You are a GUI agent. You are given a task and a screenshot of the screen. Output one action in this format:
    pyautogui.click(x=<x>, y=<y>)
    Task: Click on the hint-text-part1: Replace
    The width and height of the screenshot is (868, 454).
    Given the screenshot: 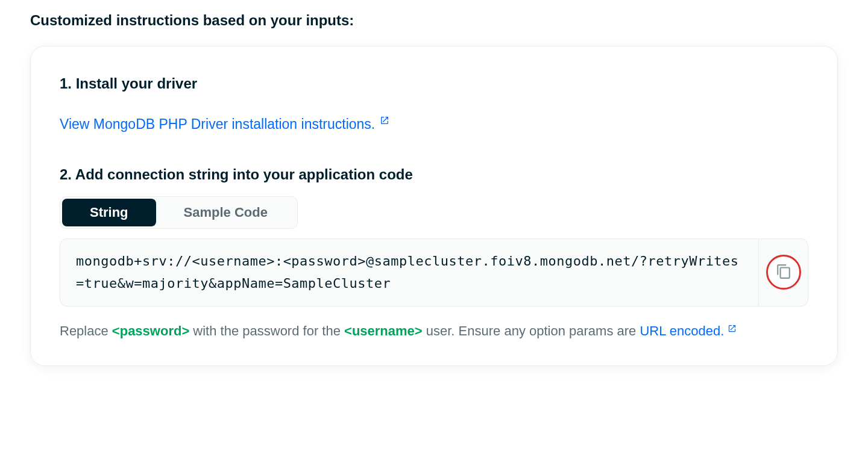 What is the action you would take?
    pyautogui.click(x=86, y=331)
    